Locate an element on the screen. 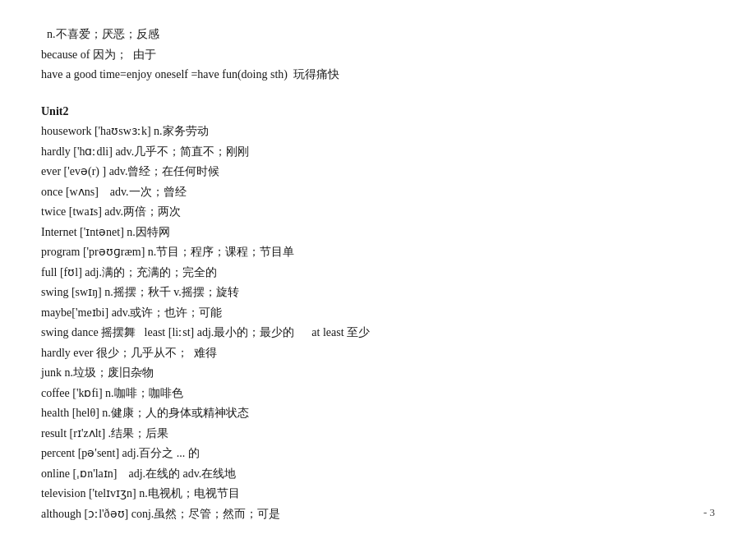 The height and width of the screenshot is (534, 756). line-ever: ever ['evə(r) ] adv.曾经；在任何时候 is located at coordinates (378, 173).